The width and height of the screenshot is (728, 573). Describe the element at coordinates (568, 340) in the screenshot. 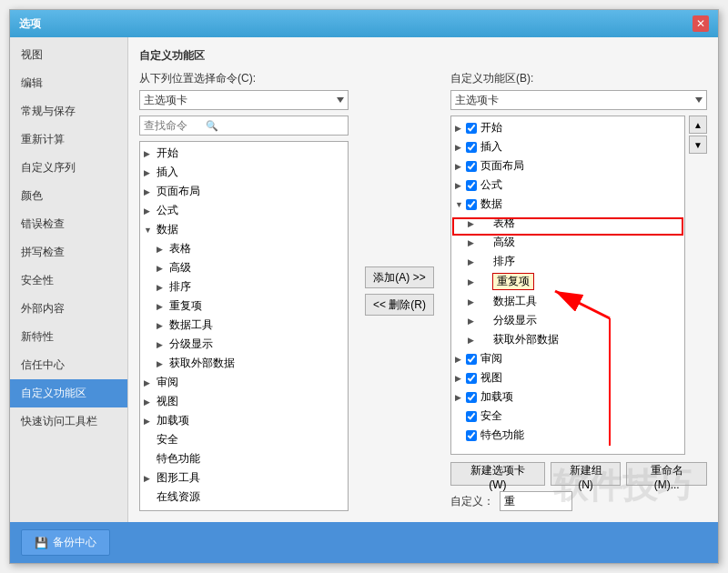

I see `right-tree-item: ▶获取外部数据` at that location.